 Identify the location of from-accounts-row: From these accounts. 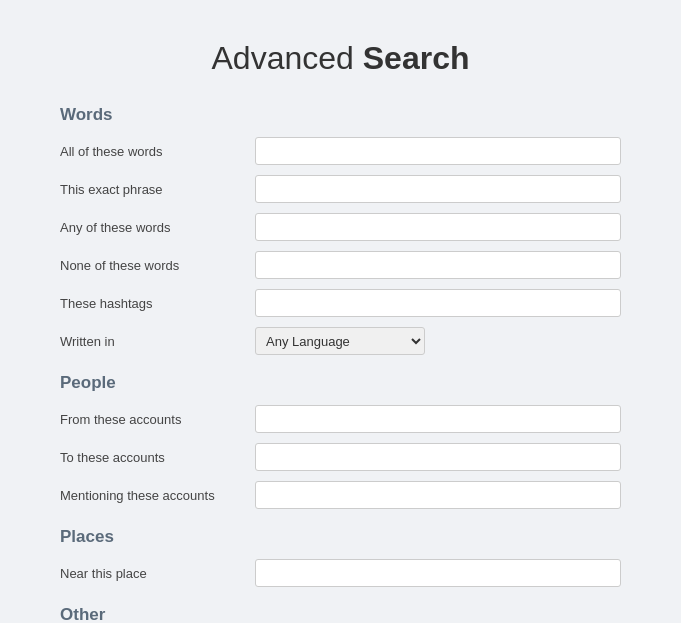
(340, 419).